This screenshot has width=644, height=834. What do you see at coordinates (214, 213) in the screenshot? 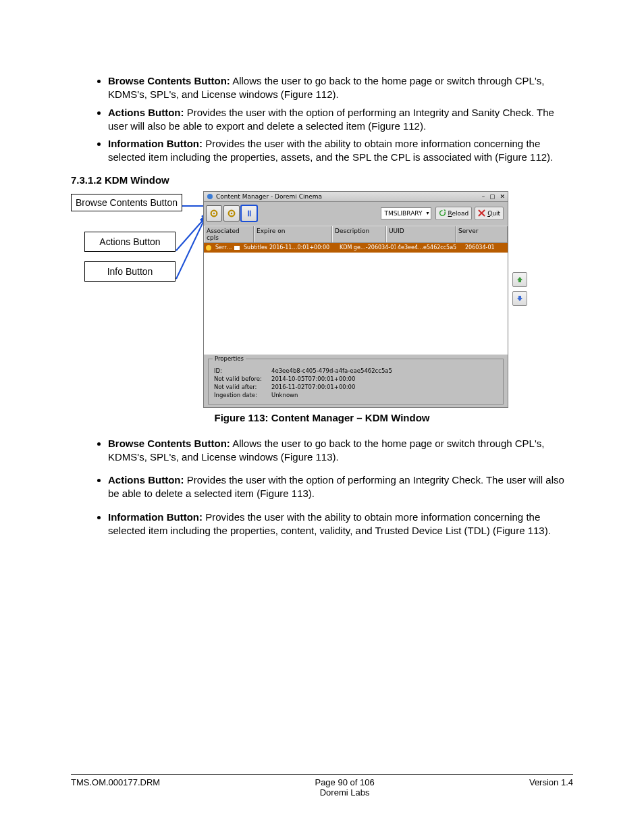
I see `actions-button` at bounding box center [214, 213].